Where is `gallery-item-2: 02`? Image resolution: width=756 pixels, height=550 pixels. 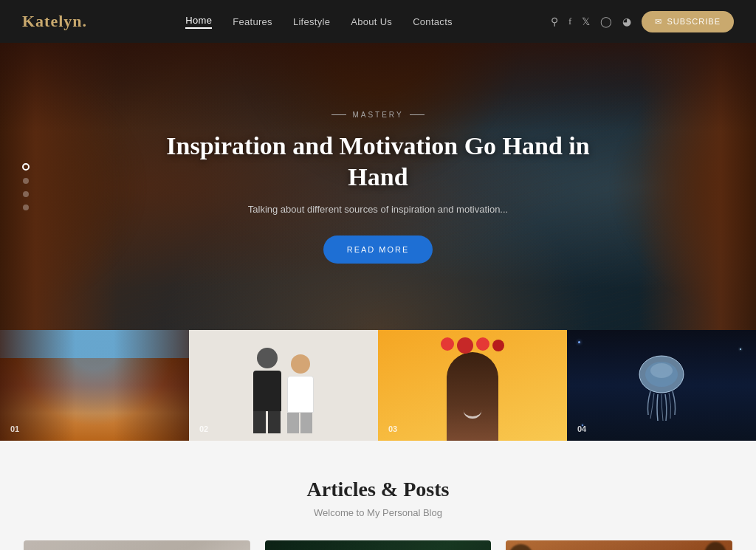
gallery-item-2: 02 is located at coordinates (284, 385).